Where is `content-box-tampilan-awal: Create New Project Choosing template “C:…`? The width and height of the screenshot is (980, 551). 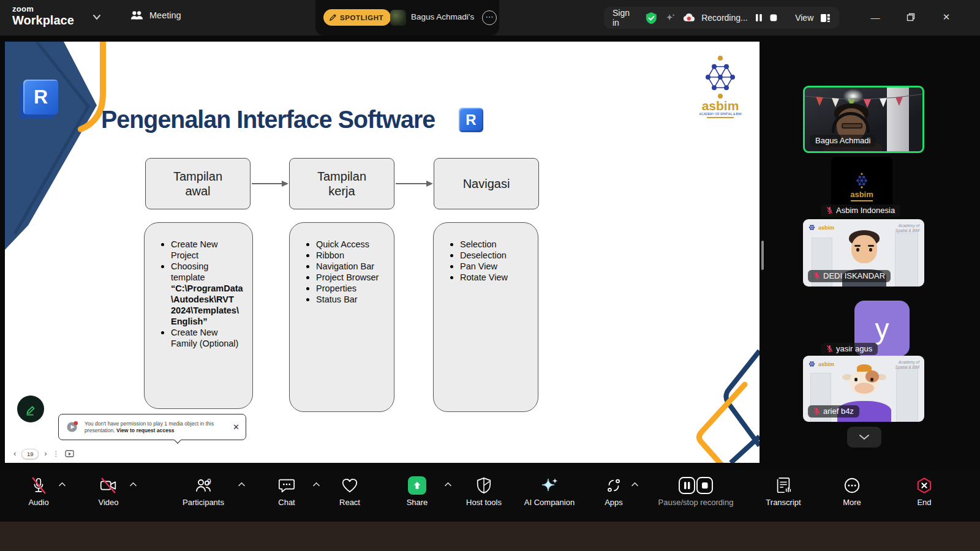
content-box-tampilan-awal: Create New Project Choosing template “C:… is located at coordinates (198, 316).